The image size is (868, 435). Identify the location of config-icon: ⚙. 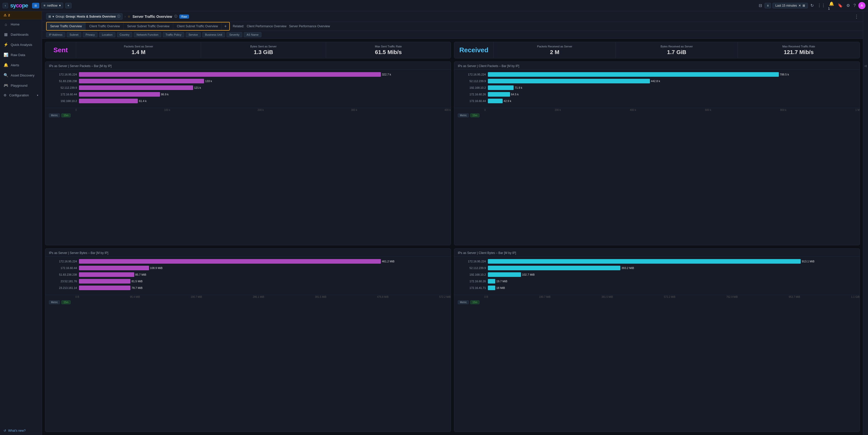
(5, 95).